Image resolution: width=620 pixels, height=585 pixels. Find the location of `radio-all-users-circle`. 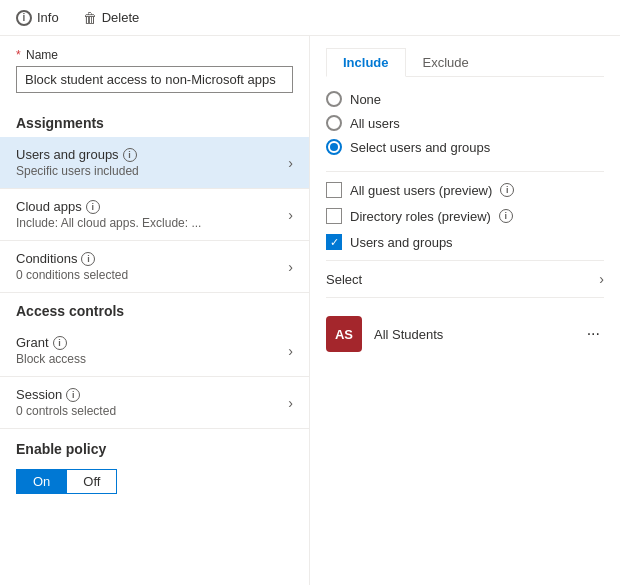

radio-all-users-circle is located at coordinates (334, 123).